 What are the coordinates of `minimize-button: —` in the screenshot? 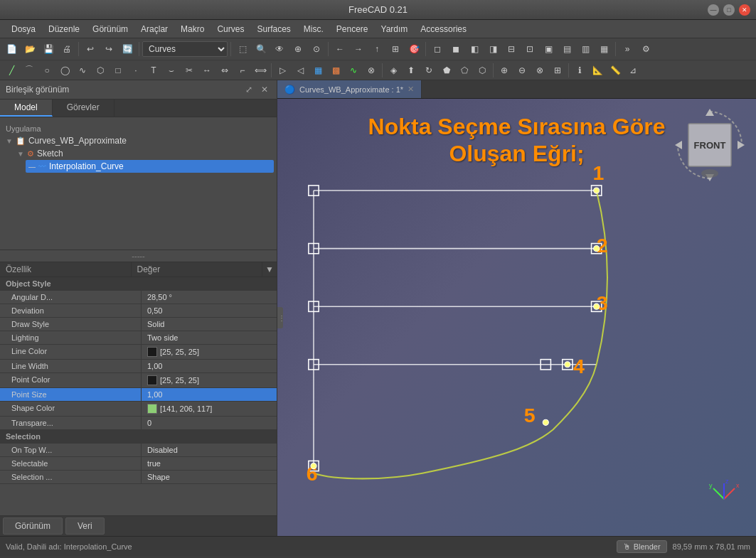 It's located at (713, 10).